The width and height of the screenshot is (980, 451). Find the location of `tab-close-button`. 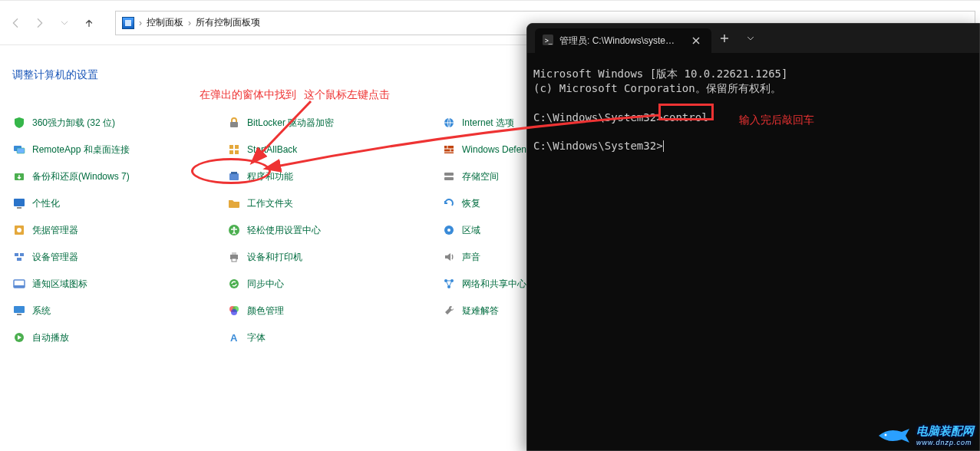

tab-close-button is located at coordinates (696, 41).